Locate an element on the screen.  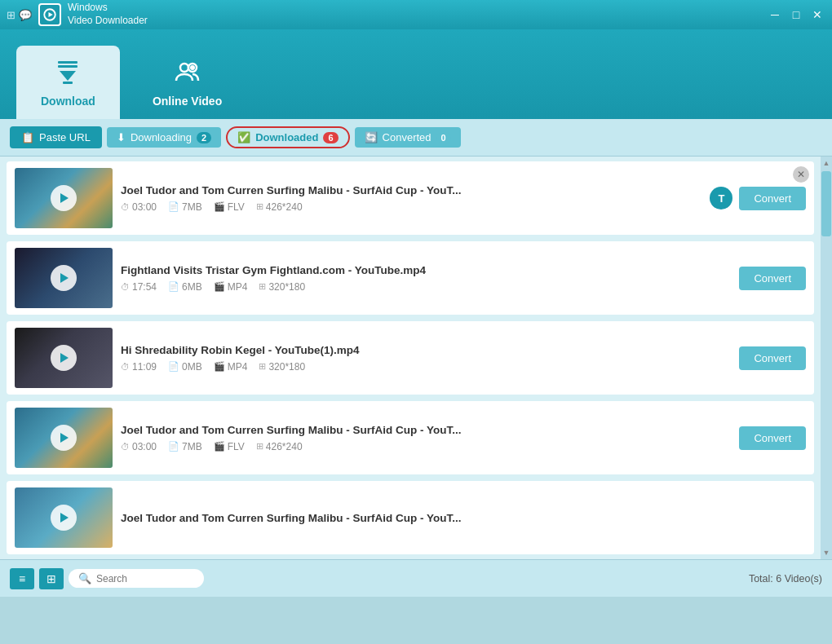
maximize-button: □ is located at coordinates (796, 15).